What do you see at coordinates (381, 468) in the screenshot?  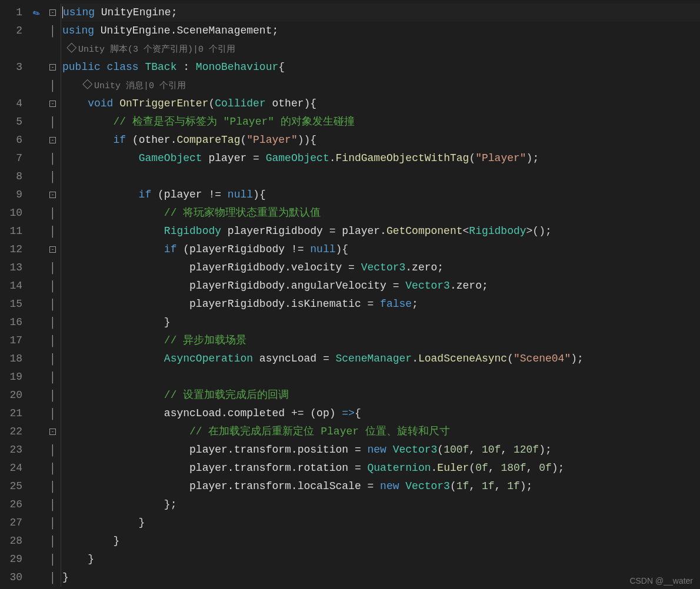 I see `code-line: player.transform.rotation = Quaternion.E…` at bounding box center [381, 468].